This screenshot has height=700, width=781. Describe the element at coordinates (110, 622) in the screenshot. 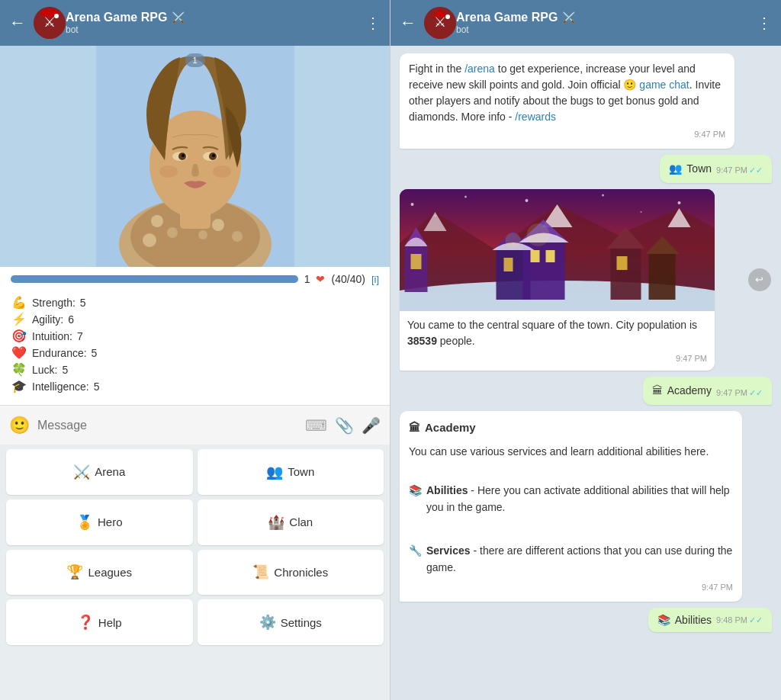

I see `help-label: Help` at that location.